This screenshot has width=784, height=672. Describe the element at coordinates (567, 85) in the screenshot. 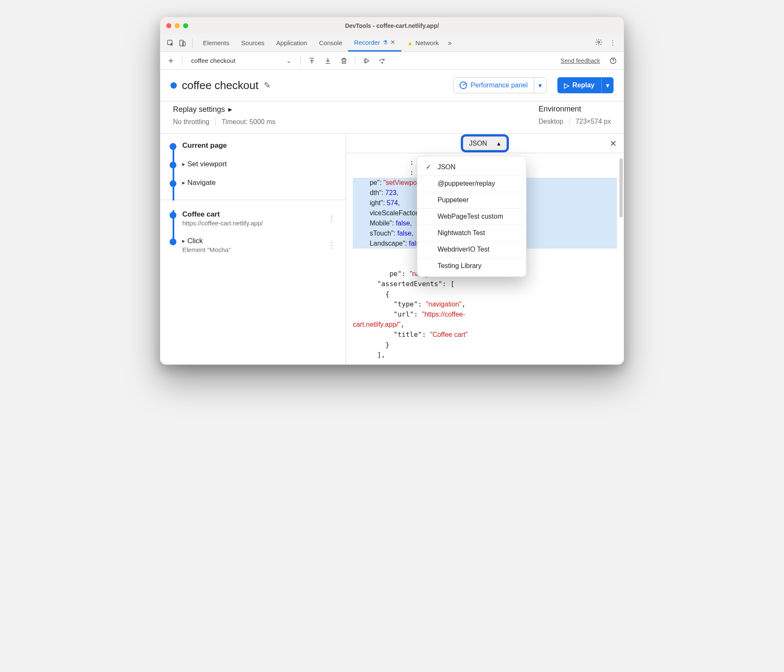

I see `play-icon: ▷` at that location.